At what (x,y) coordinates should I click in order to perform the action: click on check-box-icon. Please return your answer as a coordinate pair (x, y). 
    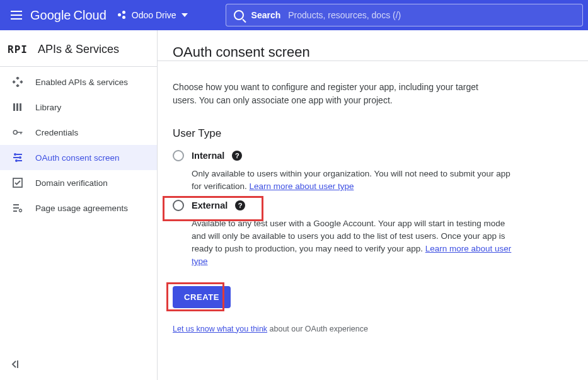
    Looking at the image, I should click on (18, 183).